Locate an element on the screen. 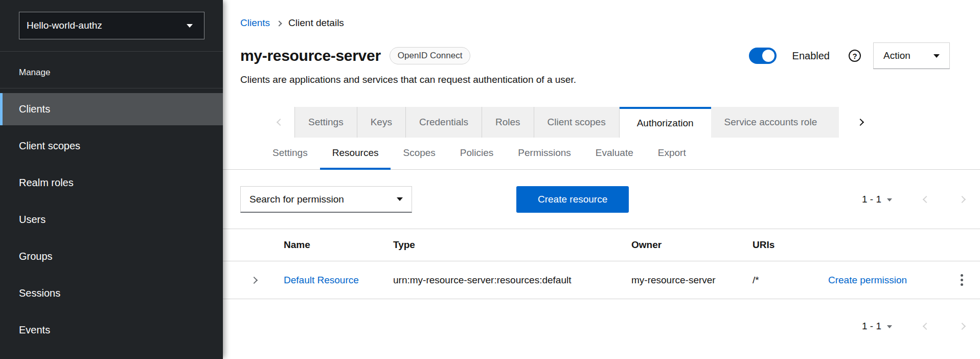 The height and width of the screenshot is (359, 980). tabs-scroll-left-button is located at coordinates (280, 122).